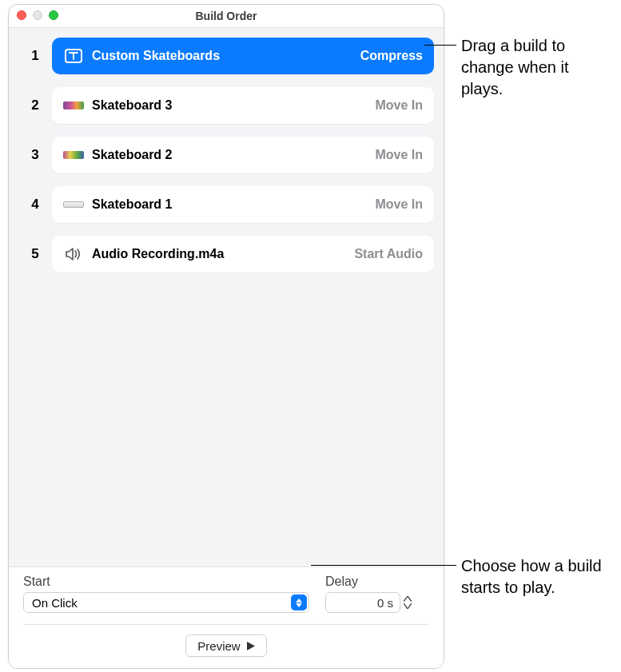 The height and width of the screenshot is (672, 621). I want to click on build-number: 5, so click(35, 254).